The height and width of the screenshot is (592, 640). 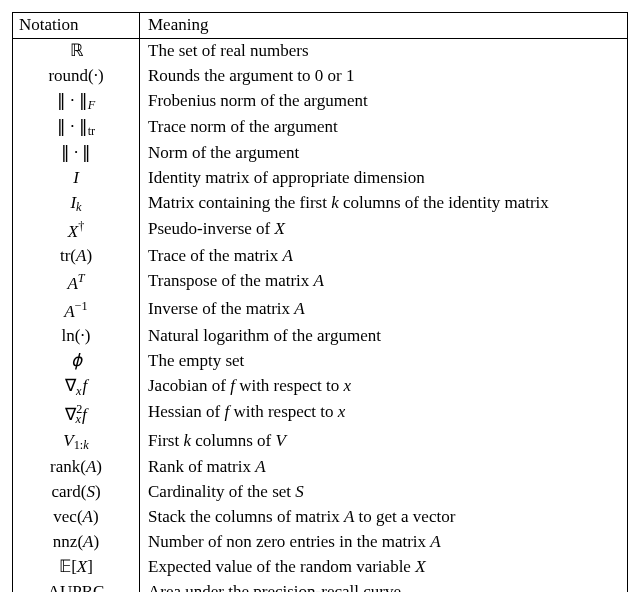 I want to click on table-row: ‖ · ‖trTrace norm of the argument, so click(x=320, y=128).